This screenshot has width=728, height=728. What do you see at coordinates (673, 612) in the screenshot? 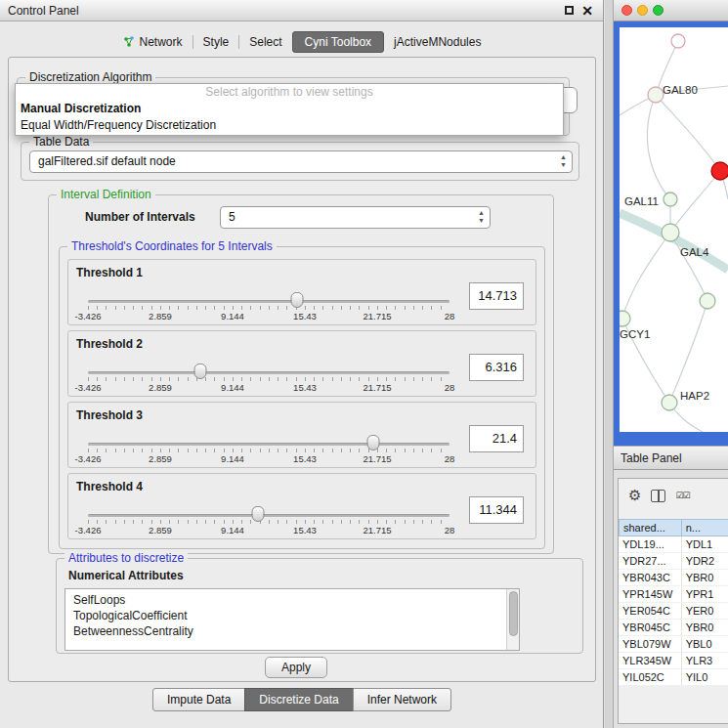
I see `table-row: YER054CYER0` at bounding box center [673, 612].